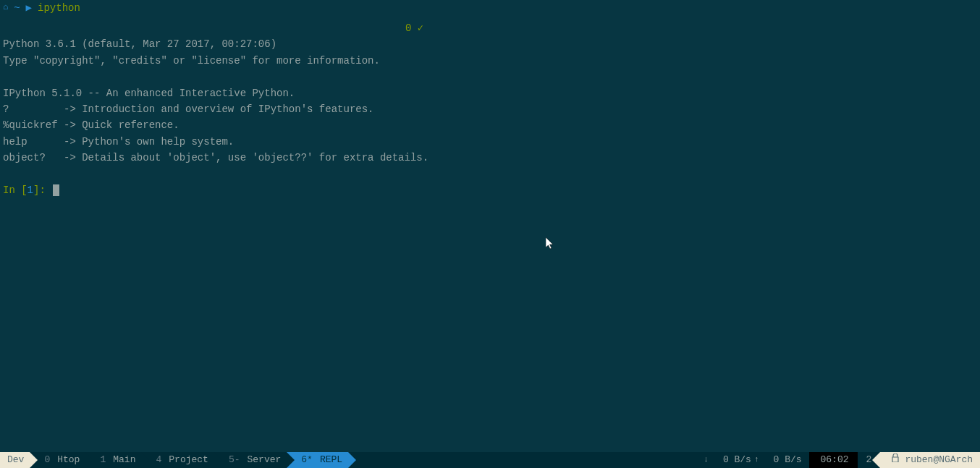 The height and width of the screenshot is (468, 980). Describe the element at coordinates (17, 8) in the screenshot. I see `cwd-tilde: ~` at that location.